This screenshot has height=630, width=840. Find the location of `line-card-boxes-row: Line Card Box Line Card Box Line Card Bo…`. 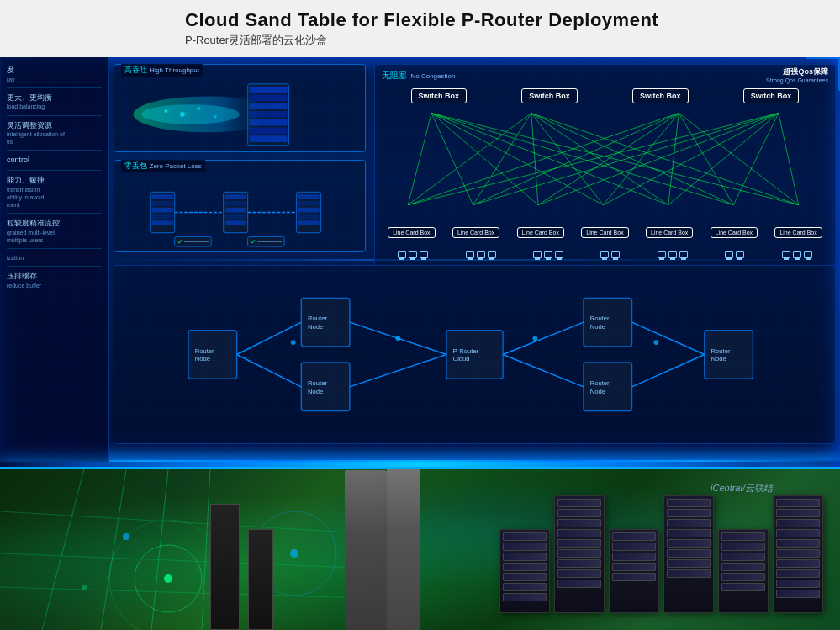

line-card-boxes-row: Line Card Box Line Card Box Line Card Bo… is located at coordinates (605, 232).